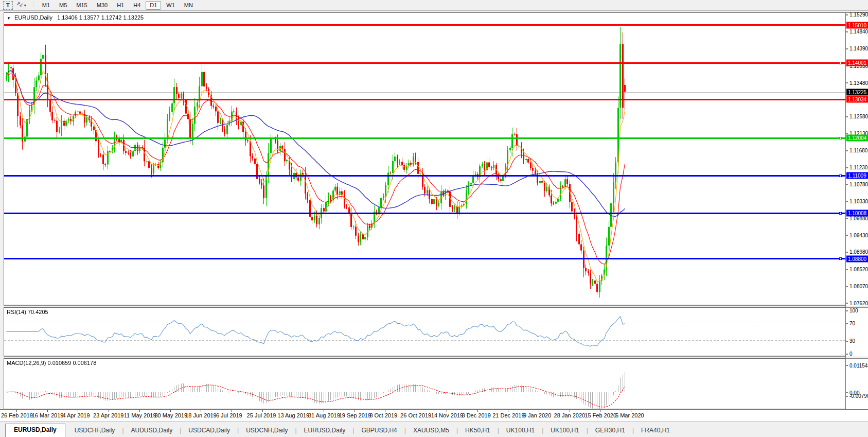 The width and height of the screenshot is (868, 437). I want to click on chart-symbol-label: EURUSD,Daily, so click(33, 18).